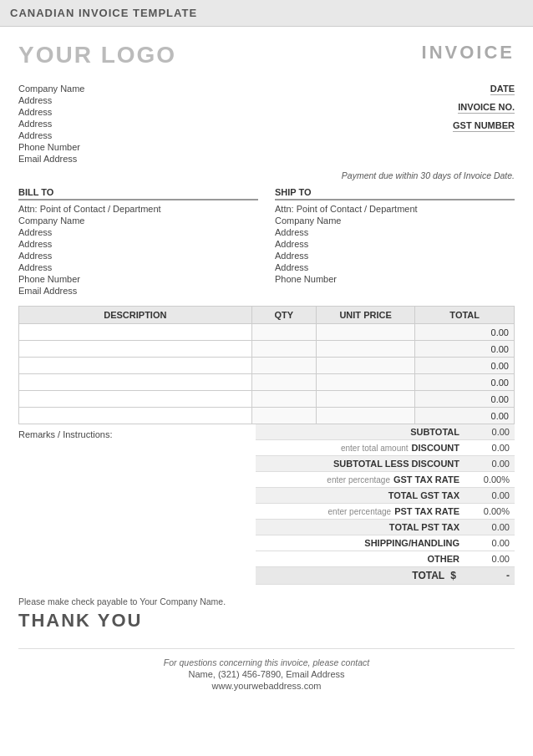 The height and width of the screenshot is (756, 533). Describe the element at coordinates (484, 126) in the screenshot. I see `gst-meta: GST NUMBER` at that location.